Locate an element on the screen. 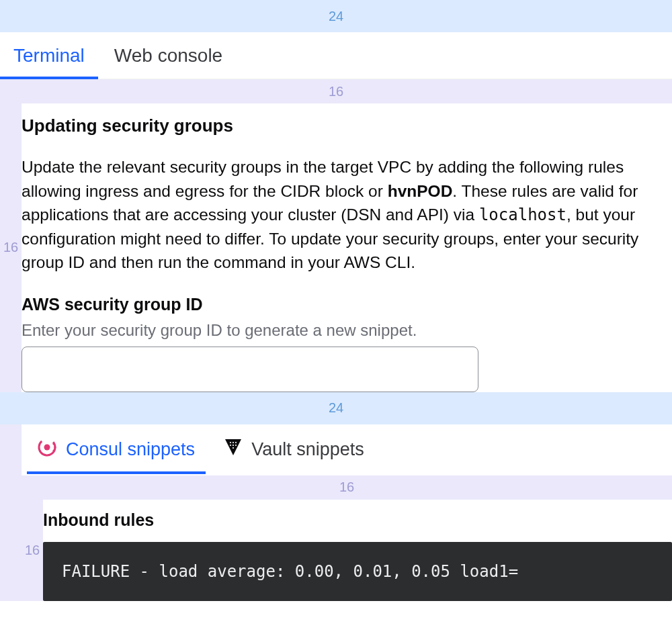 The height and width of the screenshot is (642, 672). snippet-panel: Inbound rules FAILURE - load average: 0.… is located at coordinates (358, 551).